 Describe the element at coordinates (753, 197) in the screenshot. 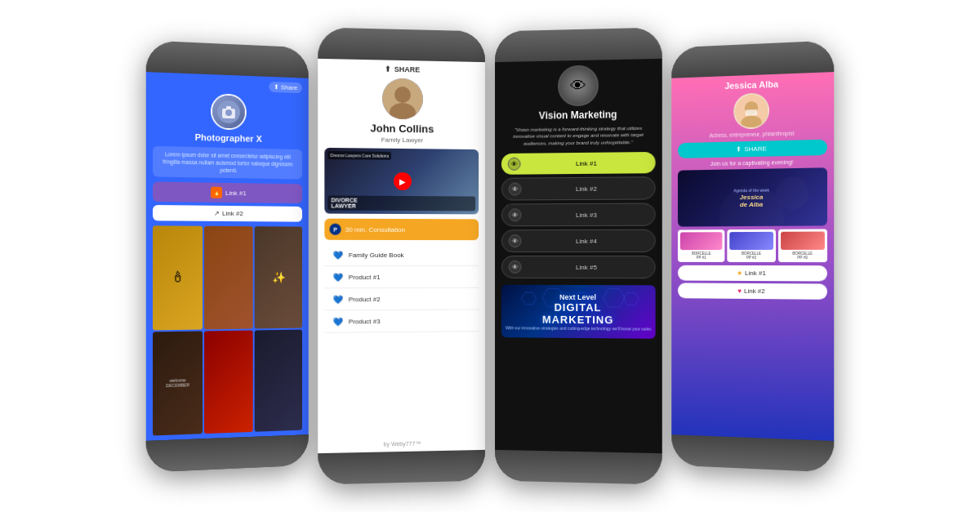

I see `phone-4-event-banner: Agenda of the week Jessica de Alba` at that location.